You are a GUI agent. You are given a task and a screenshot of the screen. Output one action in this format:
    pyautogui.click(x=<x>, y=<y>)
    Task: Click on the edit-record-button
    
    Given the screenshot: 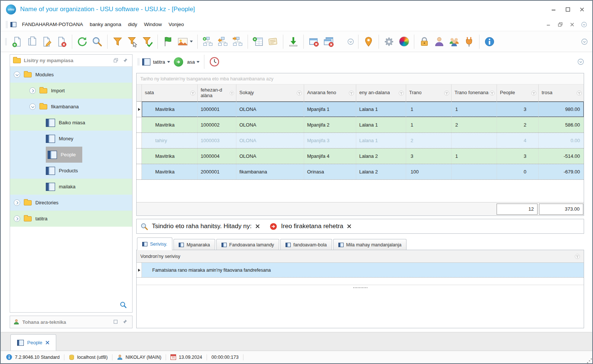 What is the action you would take?
    pyautogui.click(x=47, y=42)
    